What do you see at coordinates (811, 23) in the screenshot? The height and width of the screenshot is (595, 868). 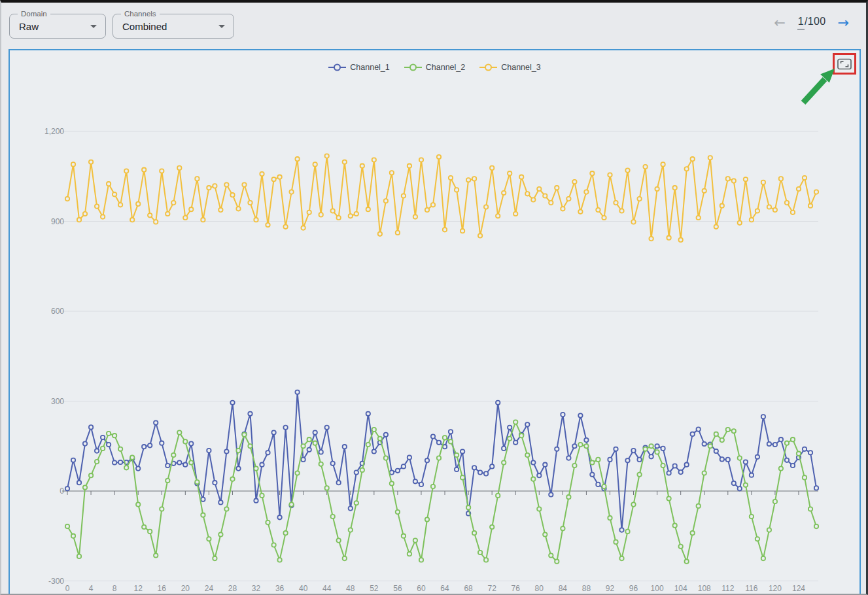 I see `pagination: ← 1/100 →` at bounding box center [811, 23].